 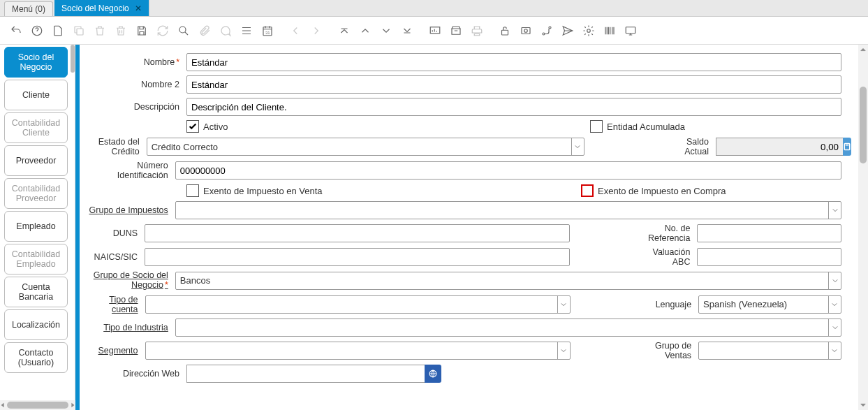 What do you see at coordinates (547, 31) in the screenshot?
I see `workflow-icon` at bounding box center [547, 31].